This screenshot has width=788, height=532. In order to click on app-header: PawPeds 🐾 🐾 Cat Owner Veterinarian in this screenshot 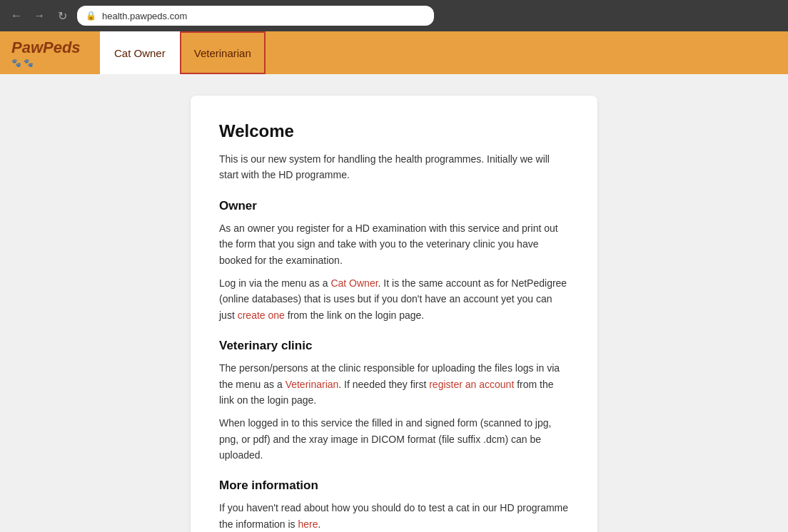, I will do `click(394, 53)`.